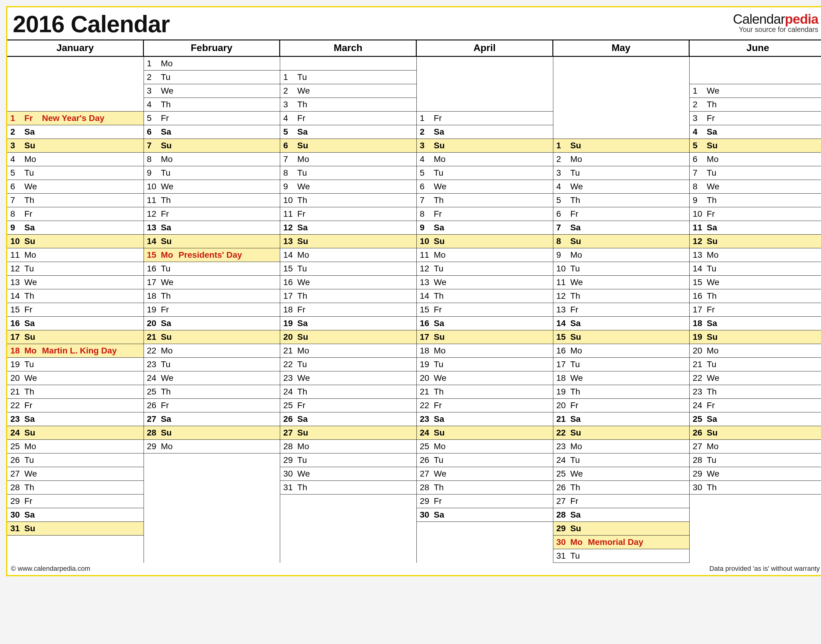 This screenshot has height=644, width=821. Describe the element at coordinates (349, 241) in the screenshot. I see `day-row: 13Su` at that location.